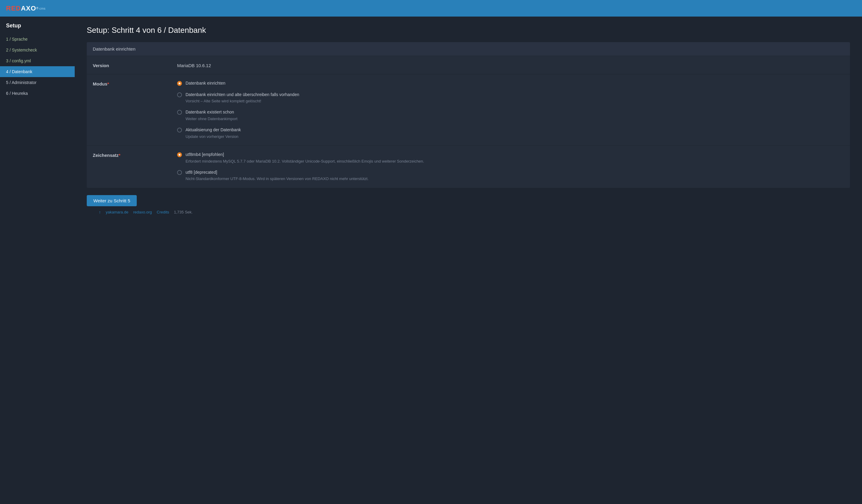  Describe the element at coordinates (213, 137) in the screenshot. I see `radio-sublabel-modus4: Update von vorheriger Version` at that location.